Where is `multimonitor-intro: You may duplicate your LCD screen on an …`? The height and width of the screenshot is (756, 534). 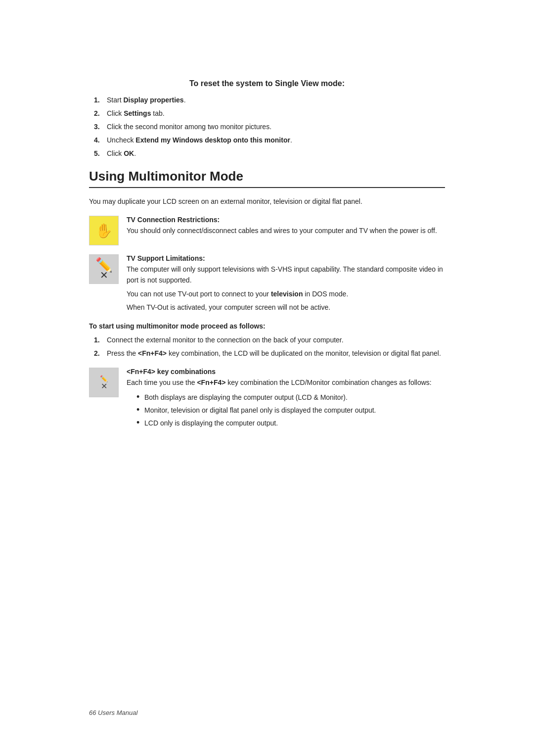 multimonitor-intro: You may duplicate your LCD screen on an … is located at coordinates (267, 201).